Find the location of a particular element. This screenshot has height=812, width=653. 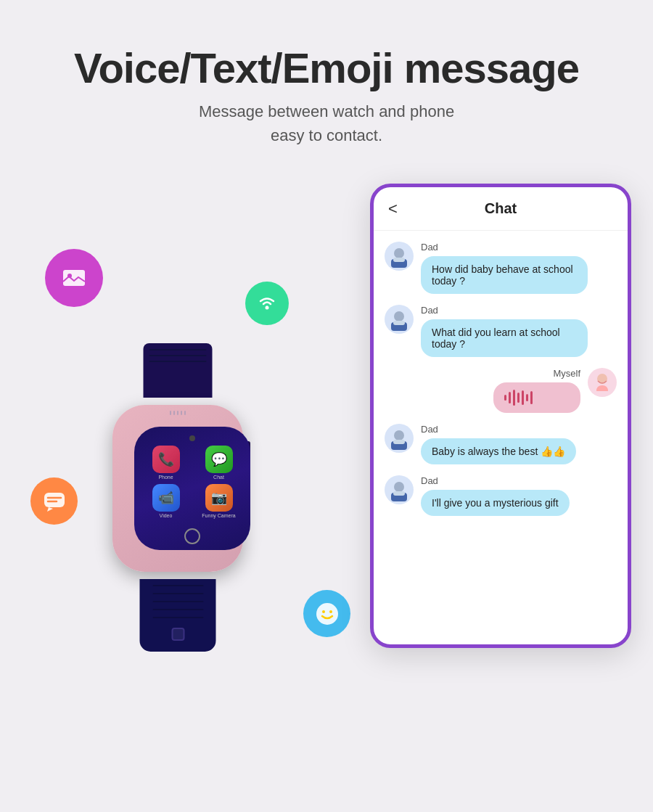

voice-waves is located at coordinates (518, 398).